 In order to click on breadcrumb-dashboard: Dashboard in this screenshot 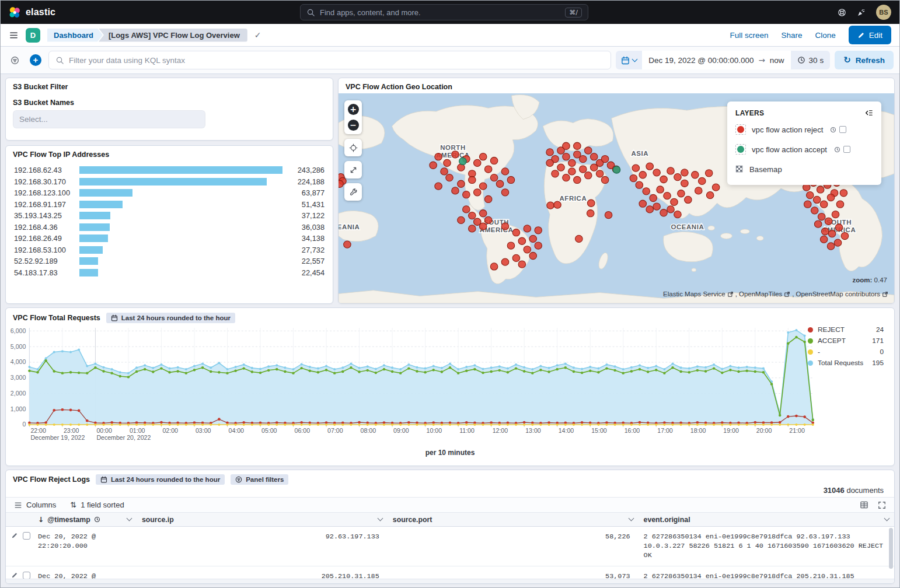, I will do `click(75, 35)`.